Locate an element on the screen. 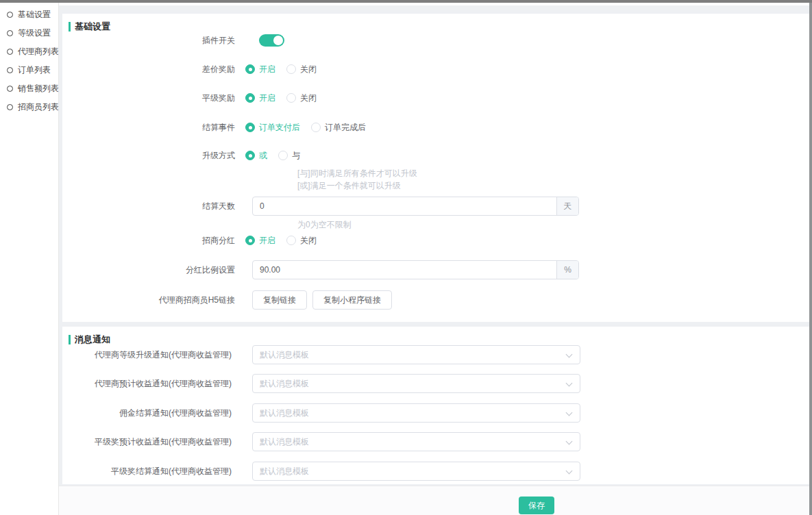 The height and width of the screenshot is (515, 812). field-label: 结算事件 is located at coordinates (149, 127).